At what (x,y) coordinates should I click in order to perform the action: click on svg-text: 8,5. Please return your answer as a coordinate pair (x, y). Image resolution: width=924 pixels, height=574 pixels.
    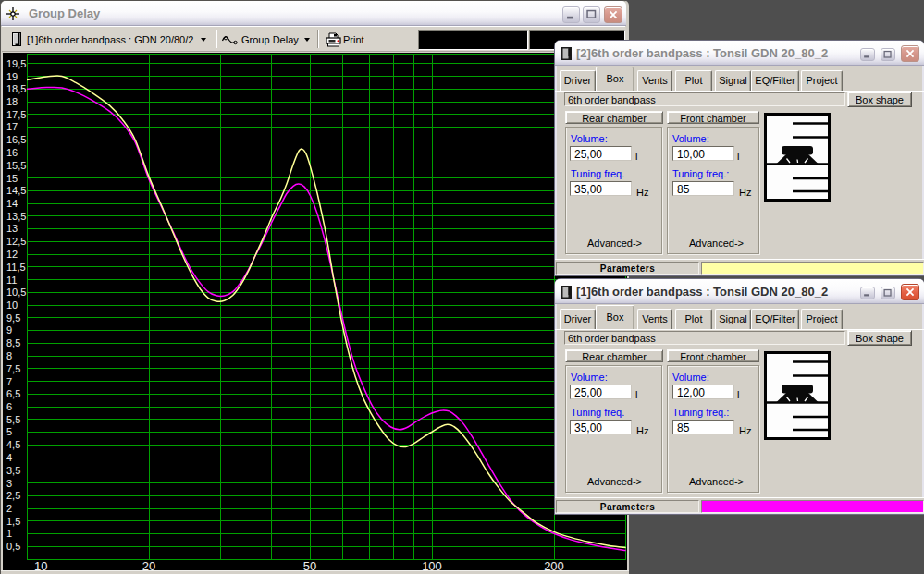
    Looking at the image, I should click on (13, 343).